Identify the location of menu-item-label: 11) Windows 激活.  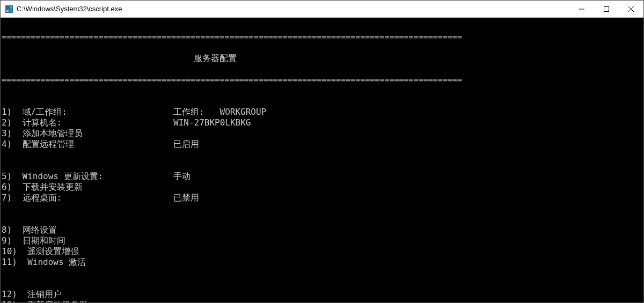
(87, 262).